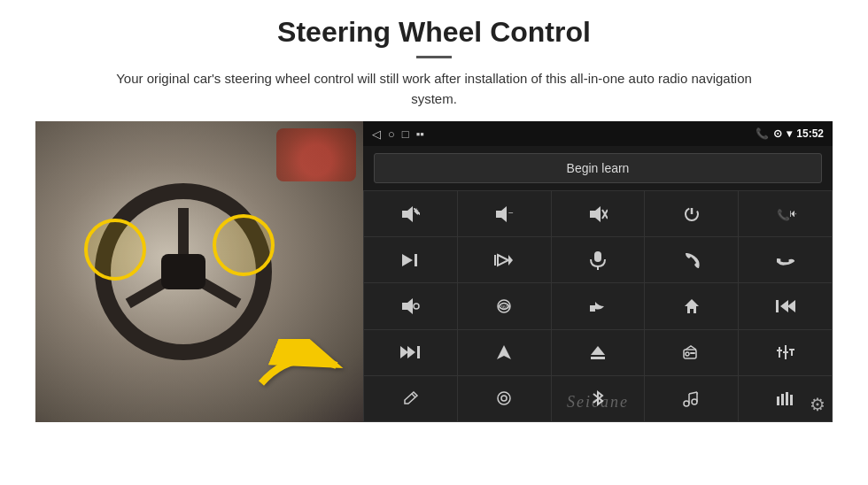 The width and height of the screenshot is (868, 485). What do you see at coordinates (505, 307) in the screenshot?
I see `svg-text: 360°` at bounding box center [505, 307].